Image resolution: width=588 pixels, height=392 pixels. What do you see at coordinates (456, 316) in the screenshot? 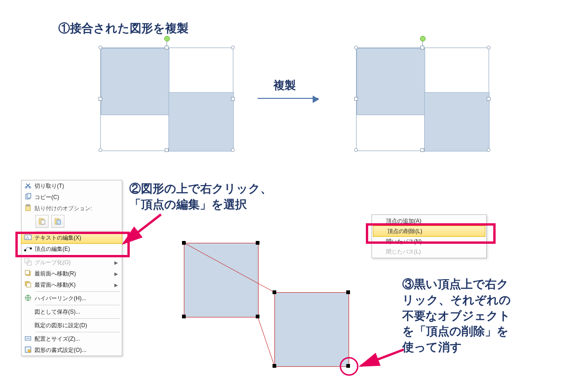
I see `step3-heading: ③黒い頂点上で右ク リック、それぞれの 不要なオブジェクト を「頂点の削除」を …` at bounding box center [456, 316].